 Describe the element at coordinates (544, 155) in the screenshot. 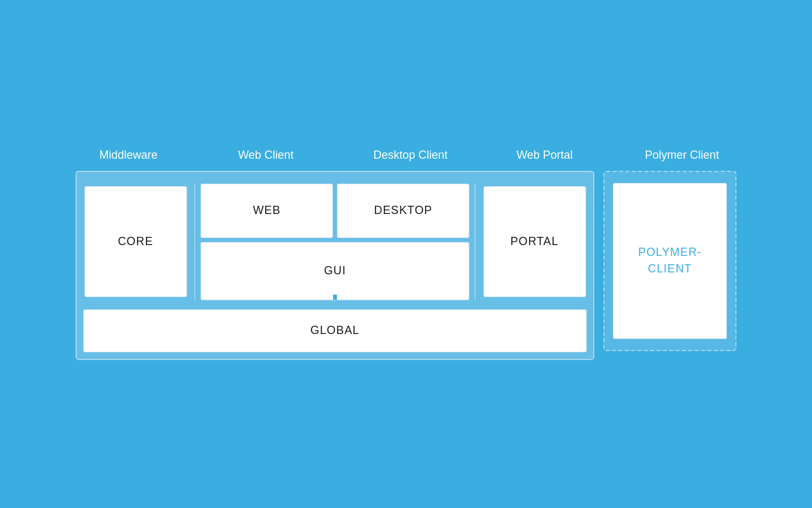

I see `webportal-label: Web Portal` at that location.